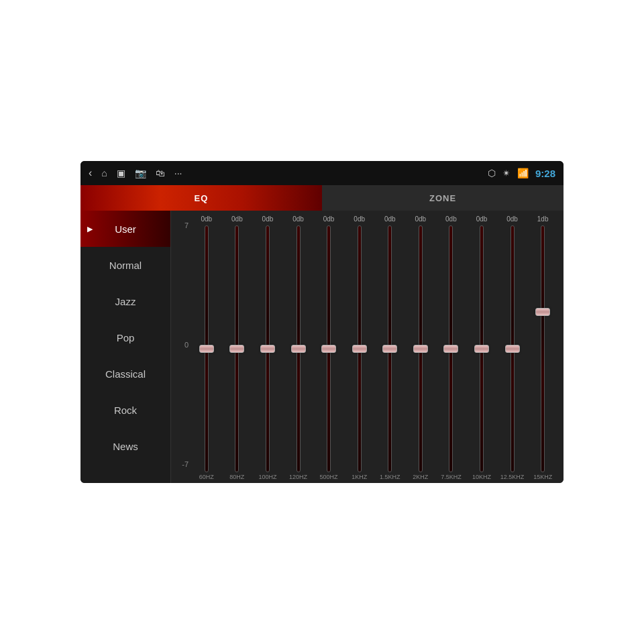 Image resolution: width=644 pixels, height=644 pixels. What do you see at coordinates (90, 173) in the screenshot?
I see `back-icon: ‹` at bounding box center [90, 173].